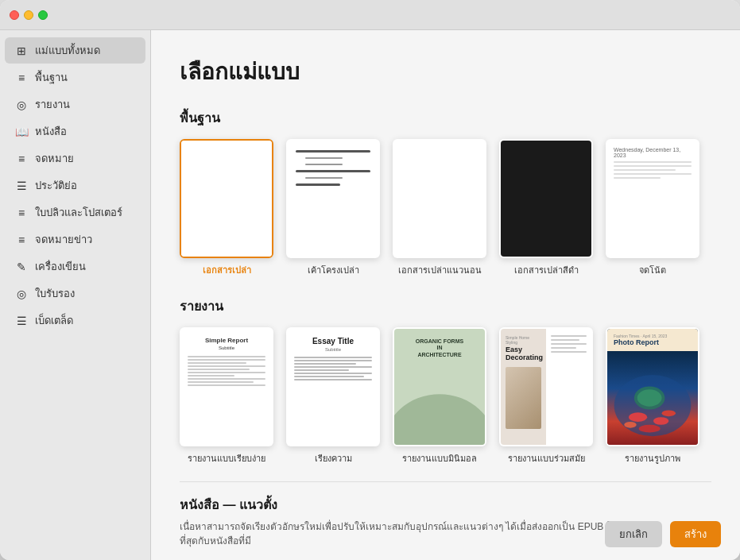 The height and width of the screenshot is (560, 740). What do you see at coordinates (333, 208) in the screenshot?
I see `template-outline: เค้าโครงเปล่า` at bounding box center [333, 208].